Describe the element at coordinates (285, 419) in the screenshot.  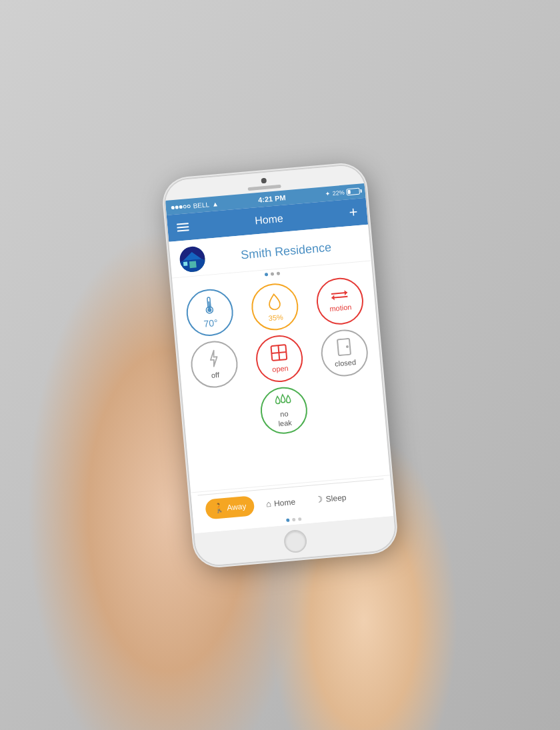
I see `leak-value: noleak` at that location.